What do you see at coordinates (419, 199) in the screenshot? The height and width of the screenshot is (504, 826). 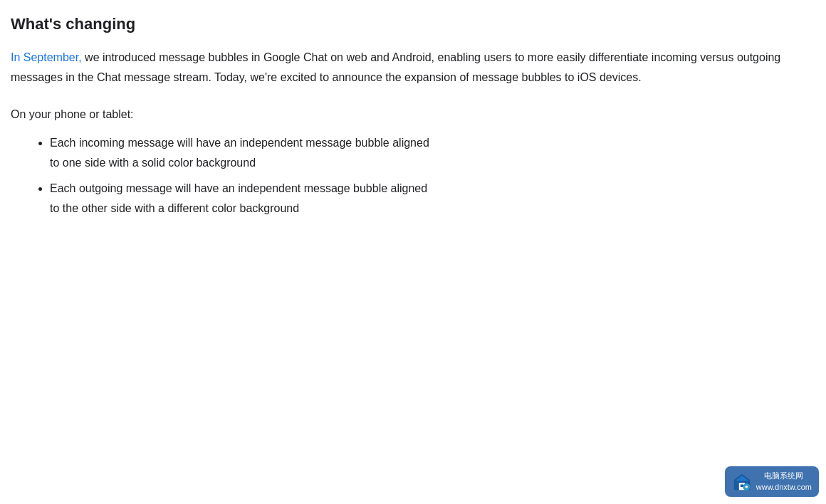 I see `list-item: Each outgoing message will have an indep…` at bounding box center [419, 199].